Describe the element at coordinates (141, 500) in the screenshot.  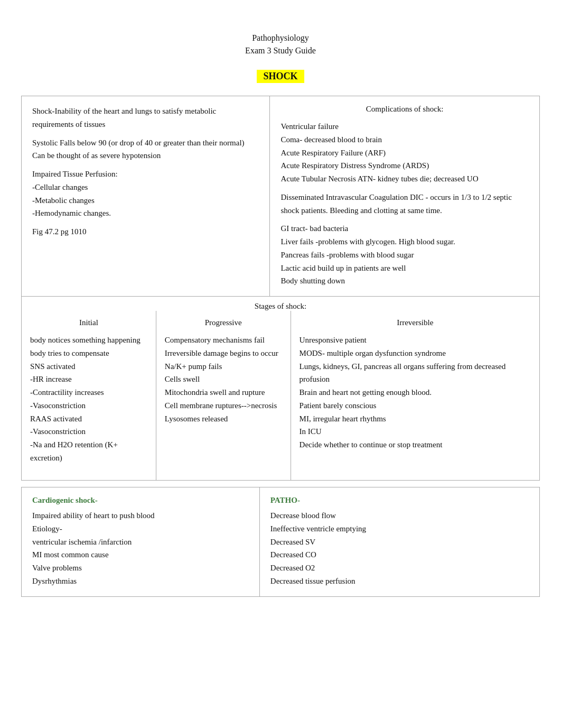
I see `cardiogenic-label: Cardiogenic shock-` at that location.